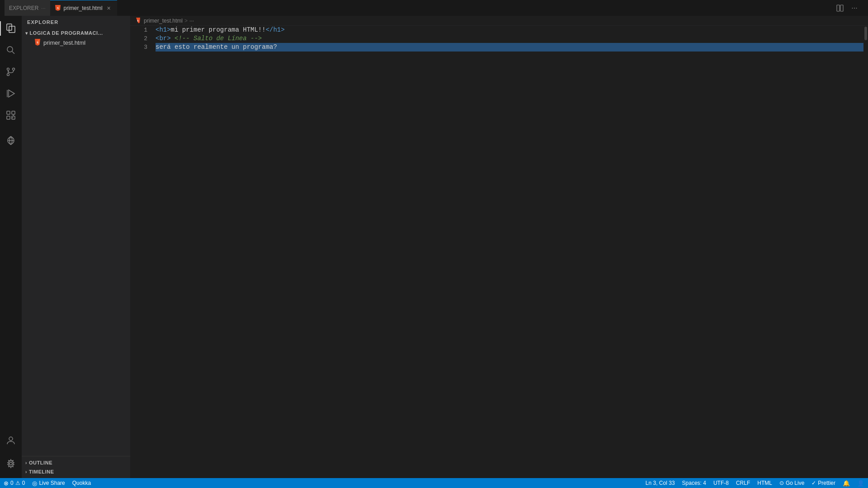 Image resolution: width=868 pixels, height=488 pixels. What do you see at coordinates (76, 38) in the screenshot?
I see `sidebar-files-section: ▾ LOGICA DE PROGRAMACI... 5 primer_test.…` at bounding box center [76, 38].